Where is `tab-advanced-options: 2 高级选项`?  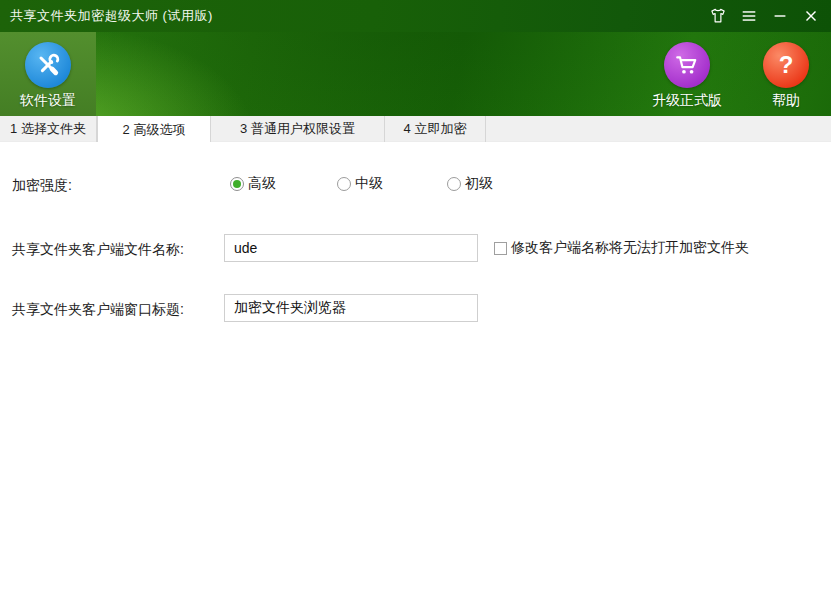 tab-advanced-options: 2 高级选项 is located at coordinates (154, 130).